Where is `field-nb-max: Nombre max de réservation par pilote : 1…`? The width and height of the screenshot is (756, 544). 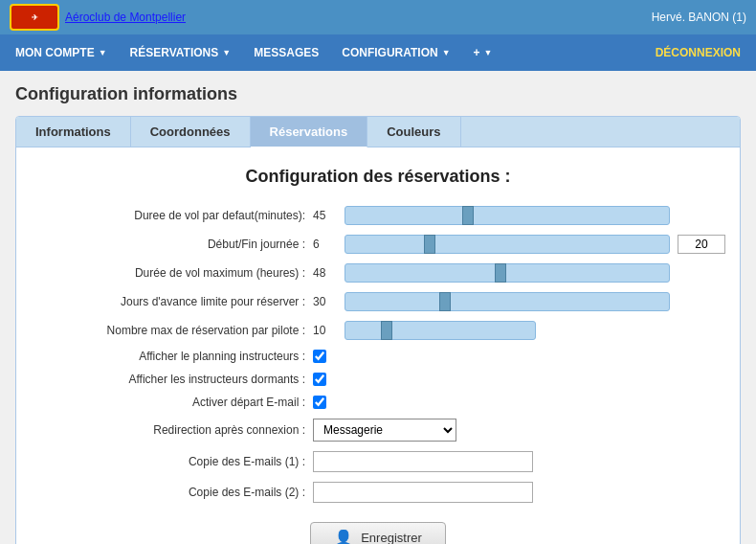
field-nb-max: Nombre max de réservation par pilote : 1… is located at coordinates (378, 330).